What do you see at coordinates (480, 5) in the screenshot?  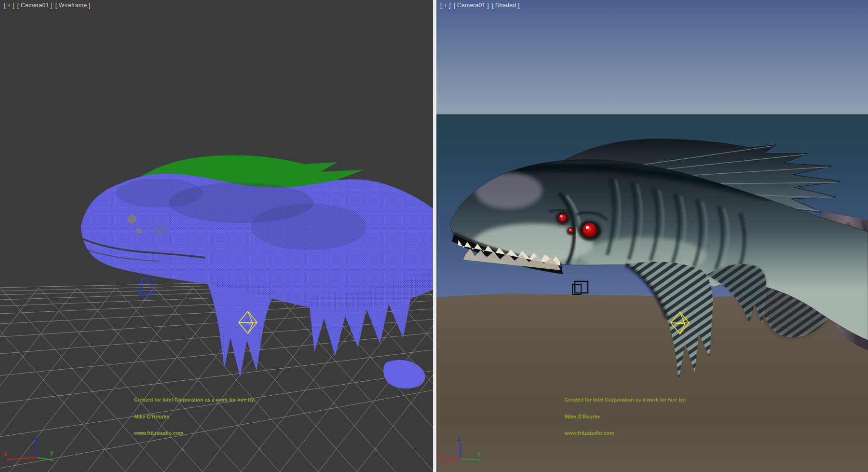 I see `viewport-label: [ + ] [ Camera01 ] [ Shaded ]` at bounding box center [480, 5].